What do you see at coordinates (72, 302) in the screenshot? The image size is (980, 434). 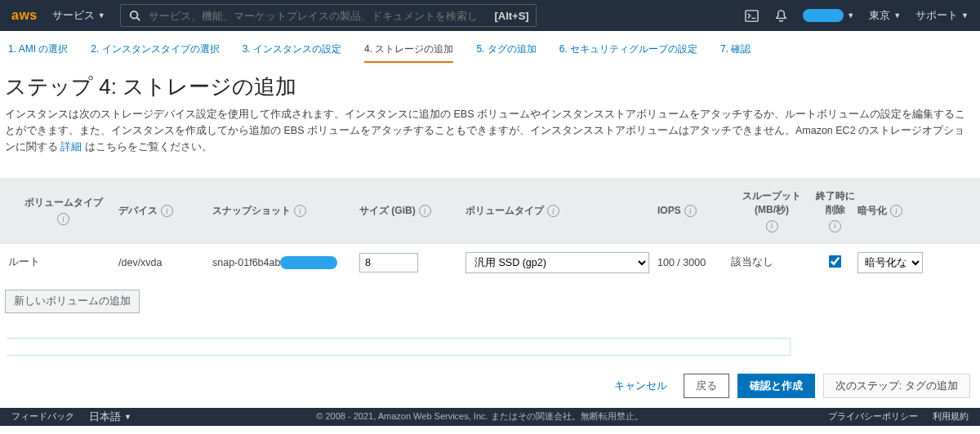 I see `add-volume-button: 新しいボリュームの追加` at bounding box center [72, 302].